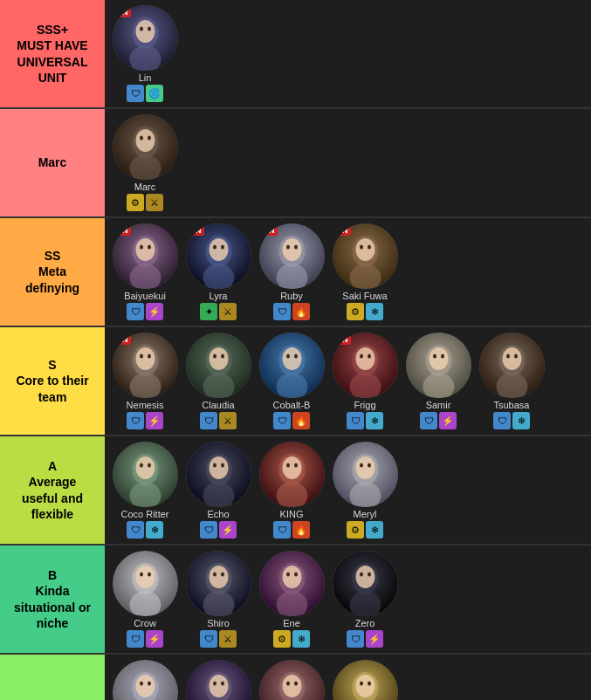  What do you see at coordinates (438, 381) in the screenshot?
I see `list-item: Samir🛡⚡` at bounding box center [438, 381].